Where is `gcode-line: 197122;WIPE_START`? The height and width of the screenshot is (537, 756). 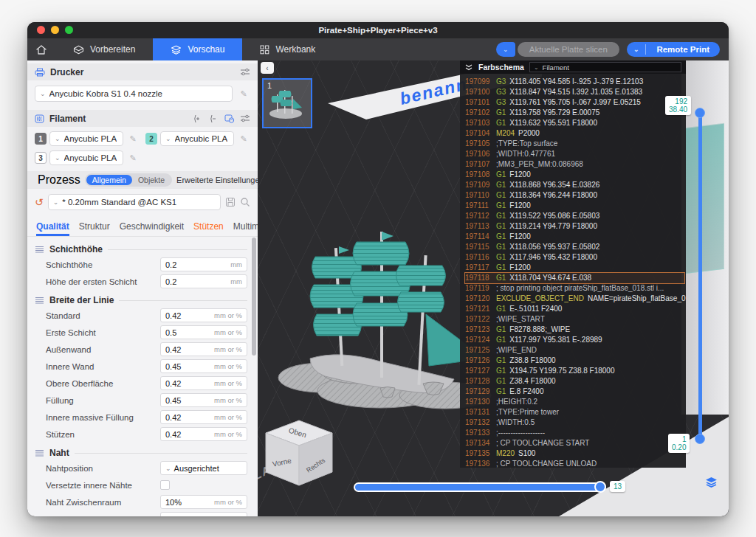 gcode-line: 197122;WIPE_START is located at coordinates (574, 319).